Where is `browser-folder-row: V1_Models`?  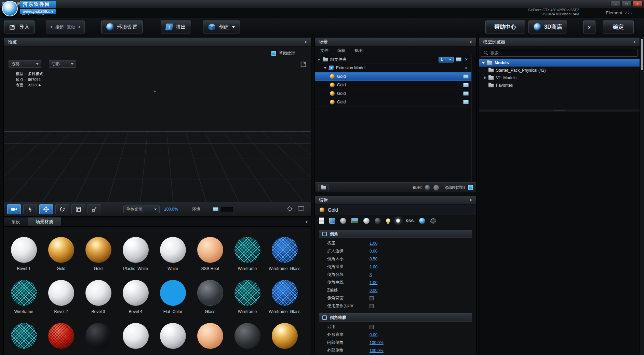 browser-folder-row: V1_Models is located at coordinates (559, 78).